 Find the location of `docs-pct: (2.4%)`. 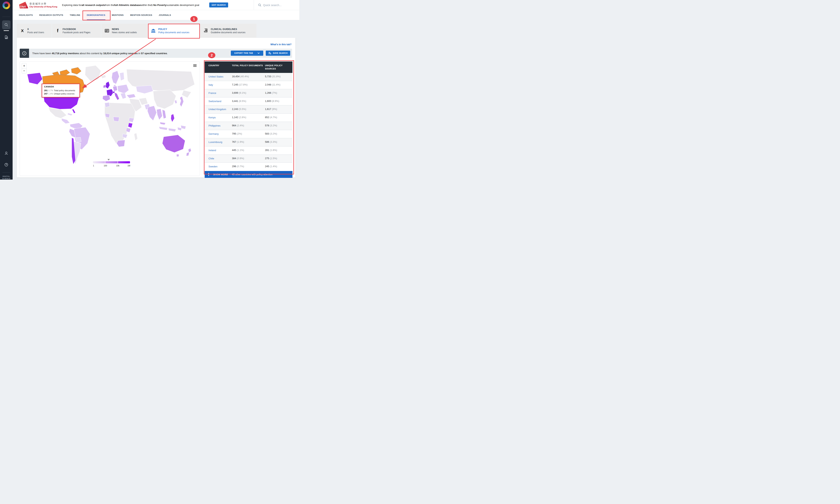

docs-pct: (2.4%) is located at coordinates (240, 126).